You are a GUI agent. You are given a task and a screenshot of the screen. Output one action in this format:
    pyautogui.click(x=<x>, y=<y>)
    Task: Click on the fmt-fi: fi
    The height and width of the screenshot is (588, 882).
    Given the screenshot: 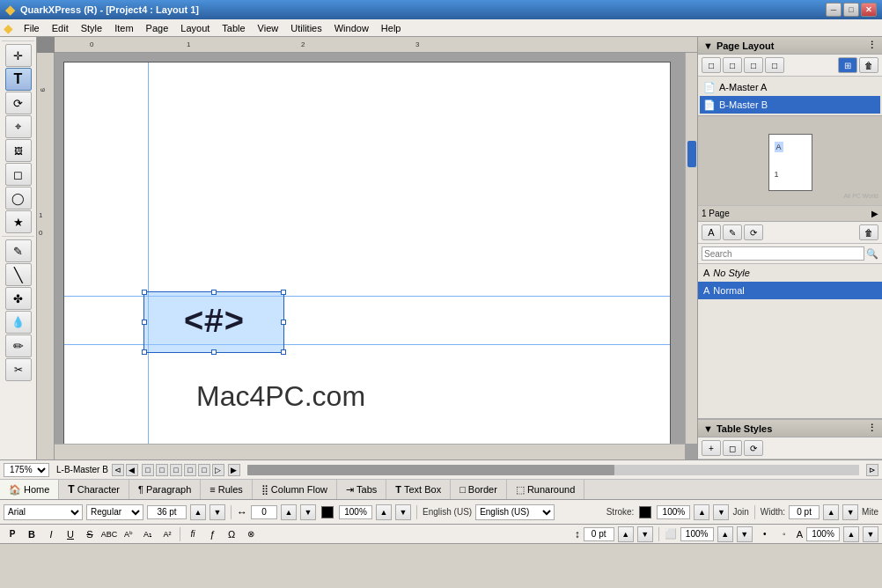 What is the action you would take?
    pyautogui.click(x=193, y=534)
    